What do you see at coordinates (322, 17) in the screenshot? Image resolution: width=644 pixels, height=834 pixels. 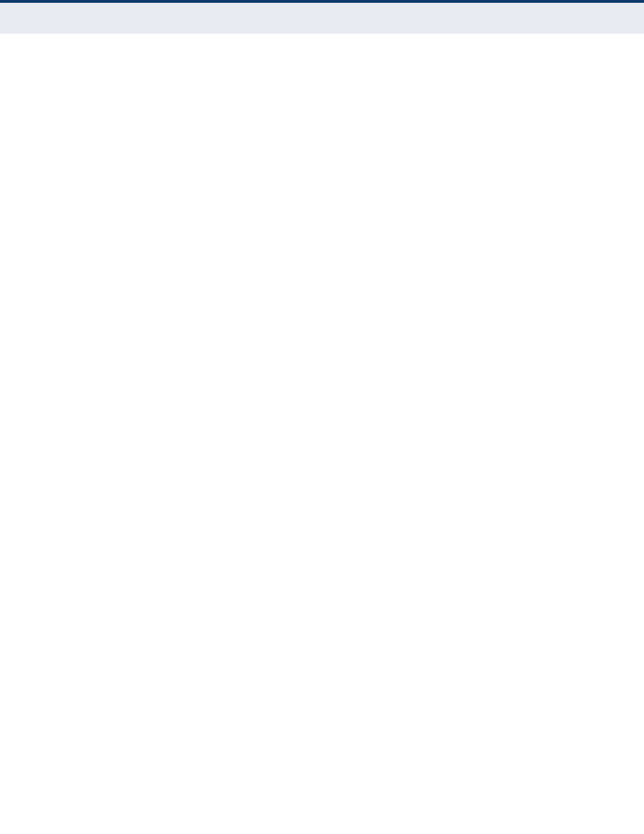 I see `top-bar` at bounding box center [322, 17].